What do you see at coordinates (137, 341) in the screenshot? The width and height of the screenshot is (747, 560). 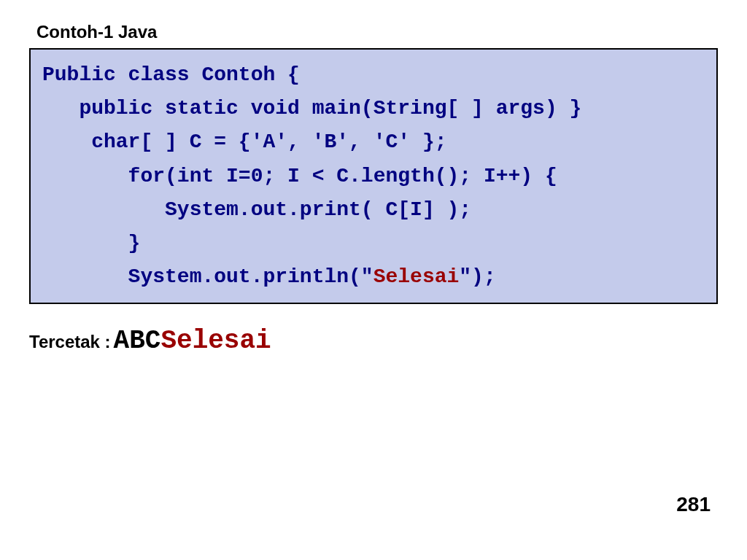 I see `output-abc: ABC` at bounding box center [137, 341].